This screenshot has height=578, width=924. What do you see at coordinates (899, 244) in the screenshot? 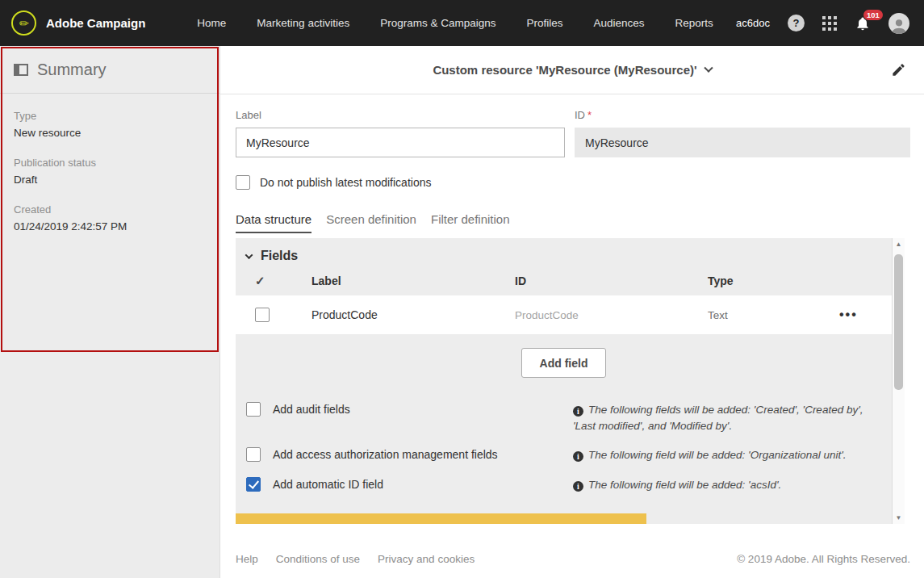
I see `scroll-up-arrow: ▲` at bounding box center [899, 244].